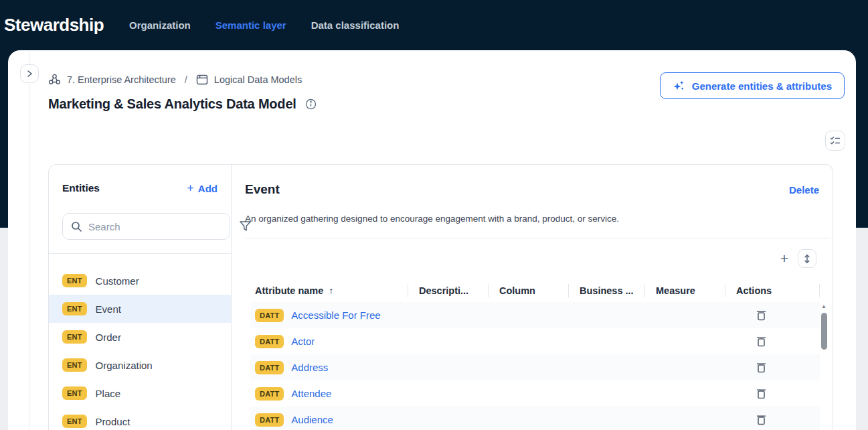 This screenshot has height=430, width=868. What do you see at coordinates (108, 394) in the screenshot?
I see `entity-name: Place` at bounding box center [108, 394].